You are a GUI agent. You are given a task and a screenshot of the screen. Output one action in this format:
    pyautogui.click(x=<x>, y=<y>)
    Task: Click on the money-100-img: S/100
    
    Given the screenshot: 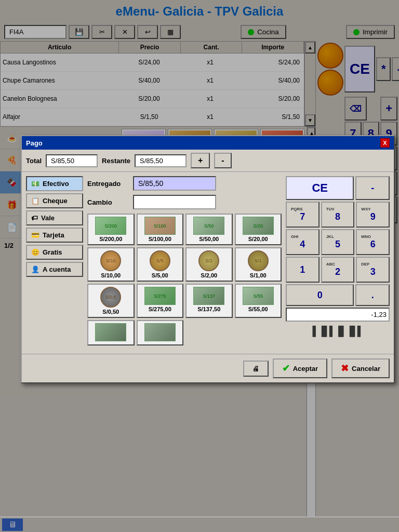 What is the action you would take?
    pyautogui.click(x=160, y=225)
    